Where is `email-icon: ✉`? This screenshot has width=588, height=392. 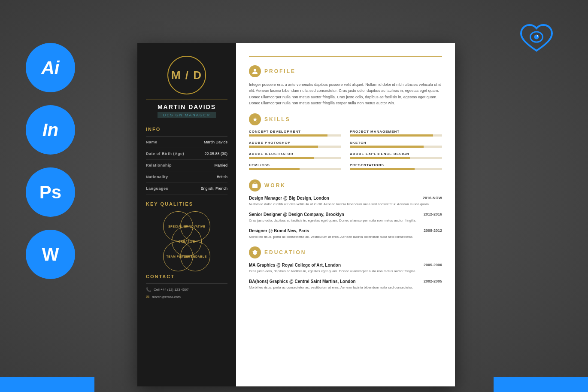 email-icon: ✉ is located at coordinates (148, 297).